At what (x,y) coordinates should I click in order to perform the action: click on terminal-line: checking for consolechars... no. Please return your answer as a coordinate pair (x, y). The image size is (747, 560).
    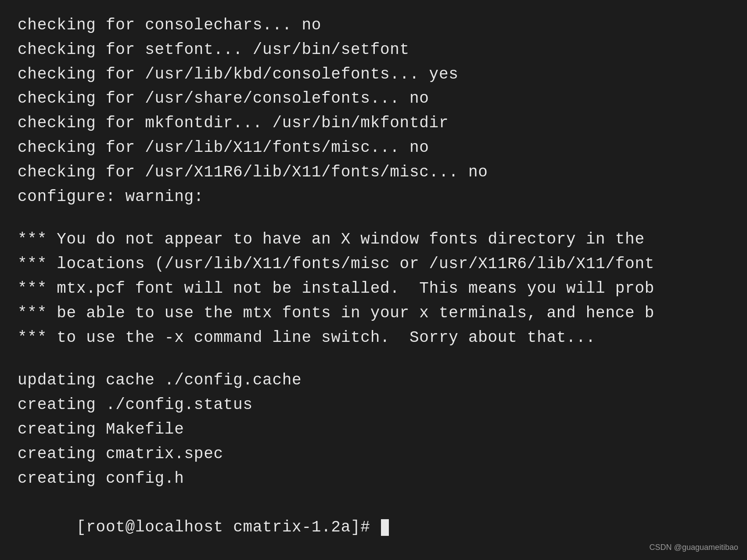
    Looking at the image, I should click on (374, 25).